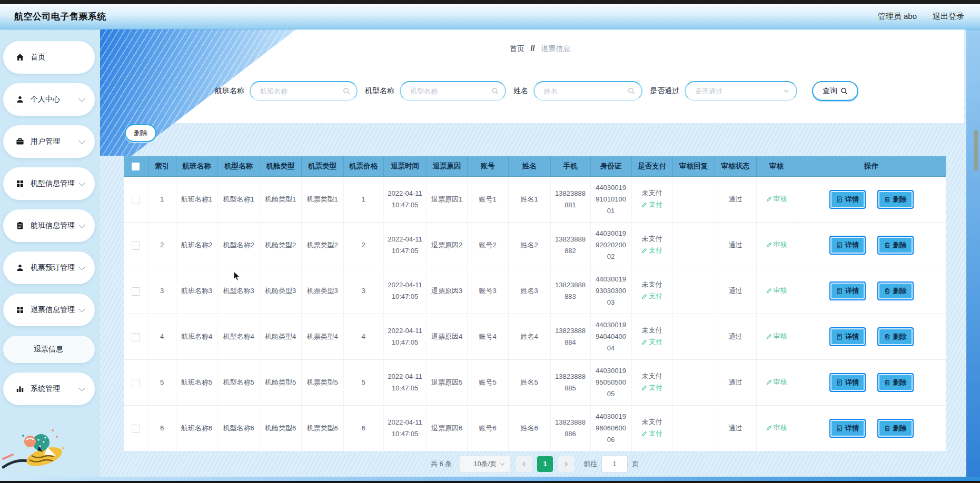 The width and height of the screenshot is (980, 483). Describe the element at coordinates (49, 184) in the screenshot. I see `sidebar-item-4: 机型信息管理` at that location.